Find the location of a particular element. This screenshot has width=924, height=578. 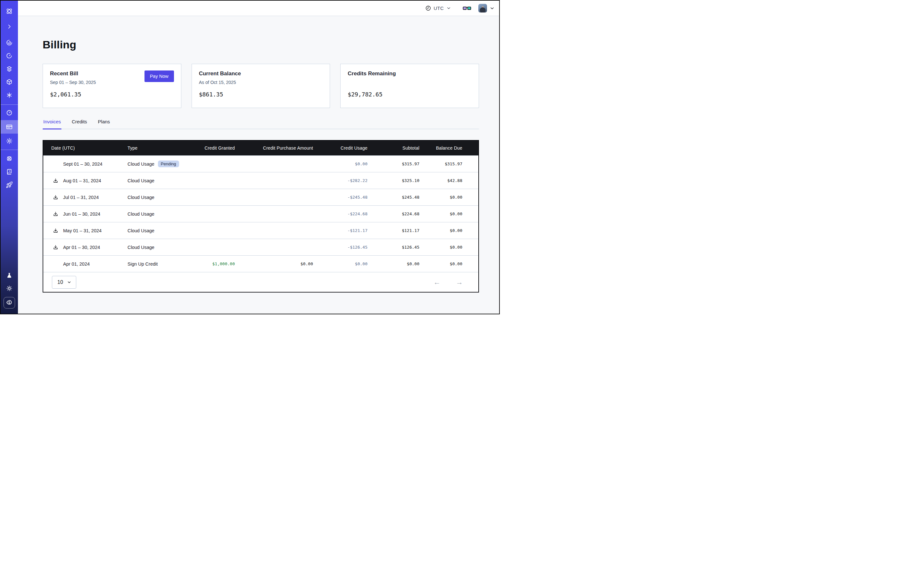

invoice-date-cell: Jul 01 – 31, 2024 is located at coordinates (86, 197).